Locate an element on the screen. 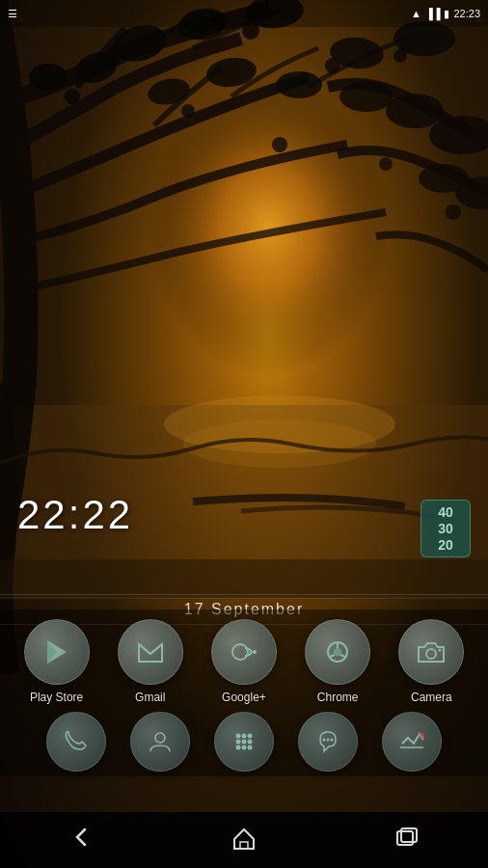  status-bar: ☰ ▲ ▐▐ ▮ 22:23 is located at coordinates (244, 14).